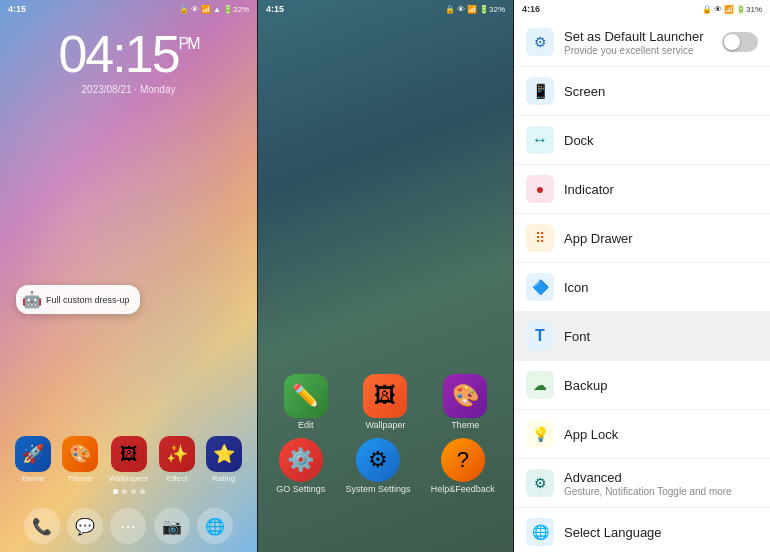  Describe the element at coordinates (275, 9) in the screenshot. I see `status-time-p2: 4:15` at that location.